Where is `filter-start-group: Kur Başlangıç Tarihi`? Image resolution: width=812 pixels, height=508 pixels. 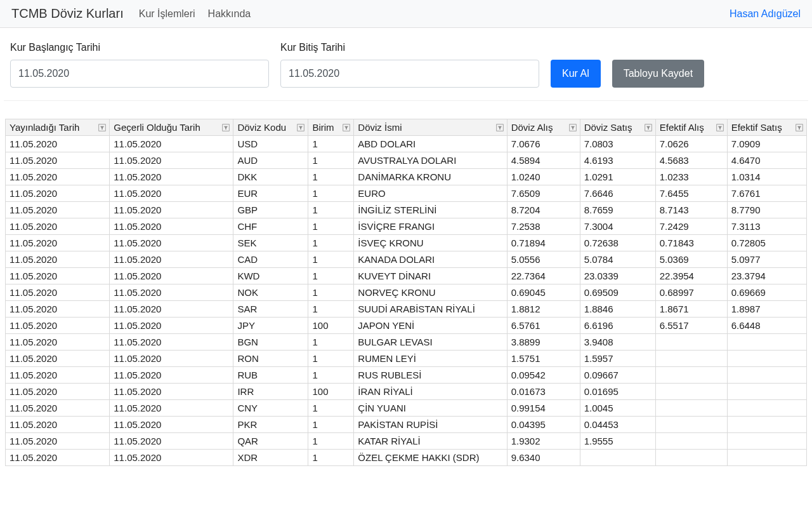
filter-start-group: Kur Başlangıç Tarihi is located at coordinates (140, 65).